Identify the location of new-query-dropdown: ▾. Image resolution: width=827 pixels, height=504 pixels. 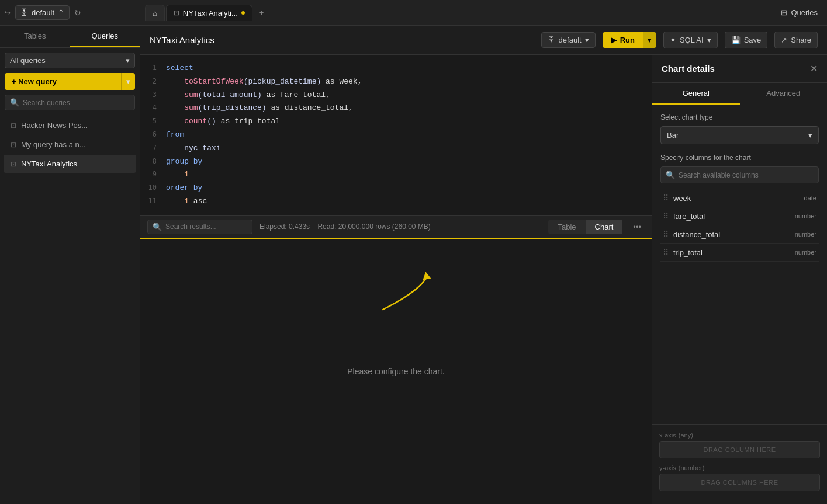
(128, 82).